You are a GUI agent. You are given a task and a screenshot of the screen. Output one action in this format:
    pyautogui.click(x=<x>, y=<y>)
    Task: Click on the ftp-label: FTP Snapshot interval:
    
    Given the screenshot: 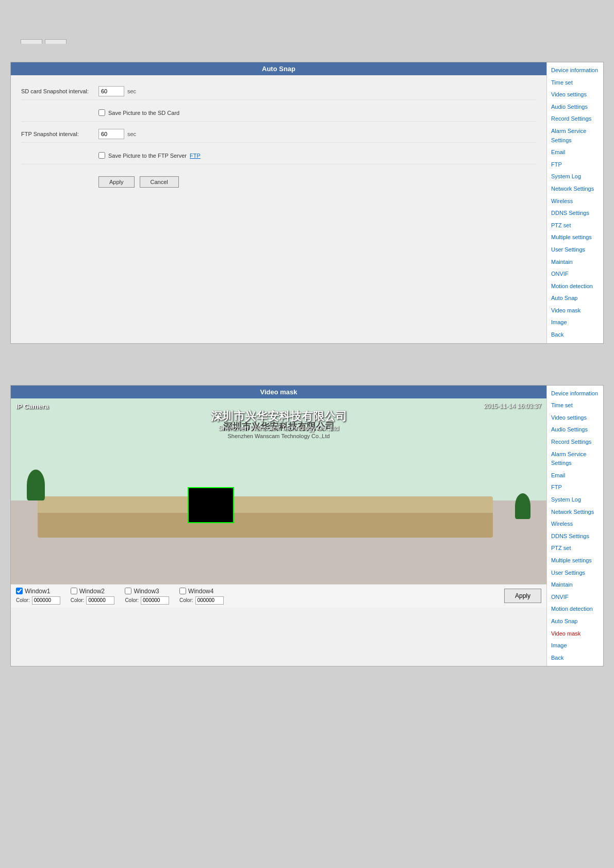 What is the action you would take?
    pyautogui.click(x=60, y=134)
    